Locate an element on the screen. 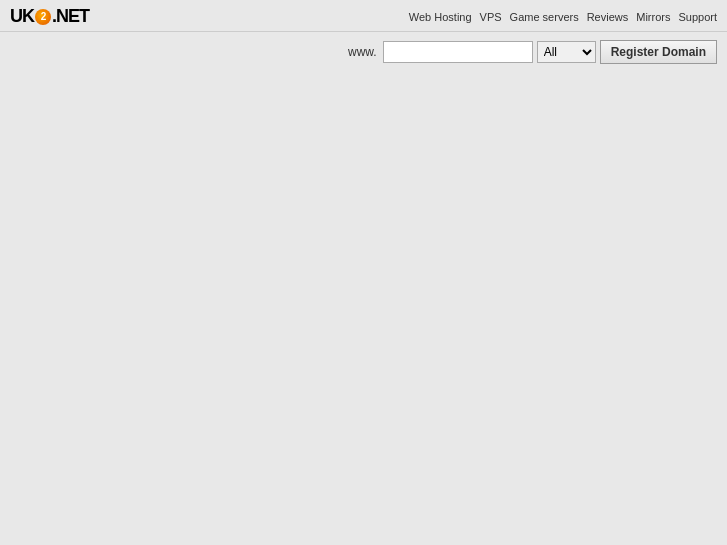 The height and width of the screenshot is (545, 727). nav-web-hosting: Web Hosting is located at coordinates (440, 17).